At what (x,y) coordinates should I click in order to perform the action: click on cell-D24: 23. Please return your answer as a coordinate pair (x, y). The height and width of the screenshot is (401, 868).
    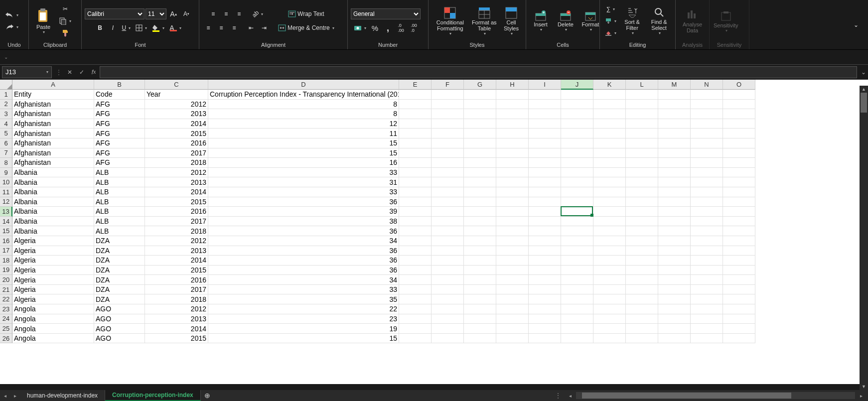
    Looking at the image, I should click on (304, 319).